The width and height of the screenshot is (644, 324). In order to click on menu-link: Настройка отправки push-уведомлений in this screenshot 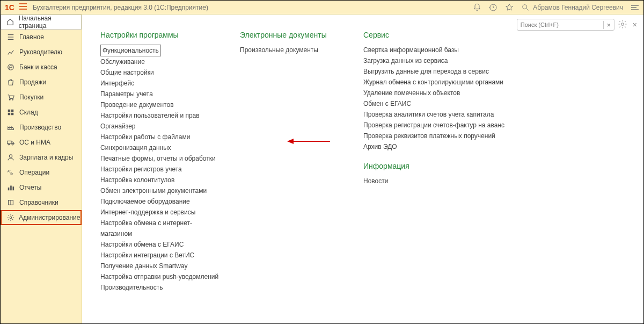, I will do `click(159, 277)`.